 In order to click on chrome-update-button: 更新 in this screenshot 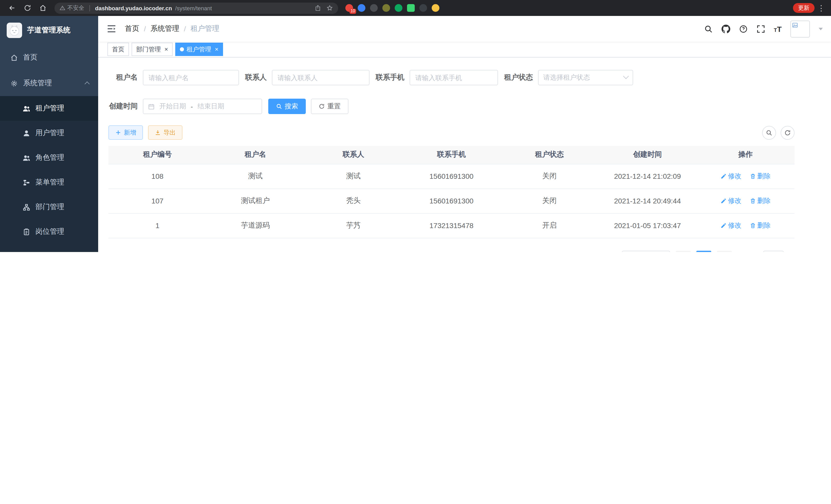, I will do `click(804, 8)`.